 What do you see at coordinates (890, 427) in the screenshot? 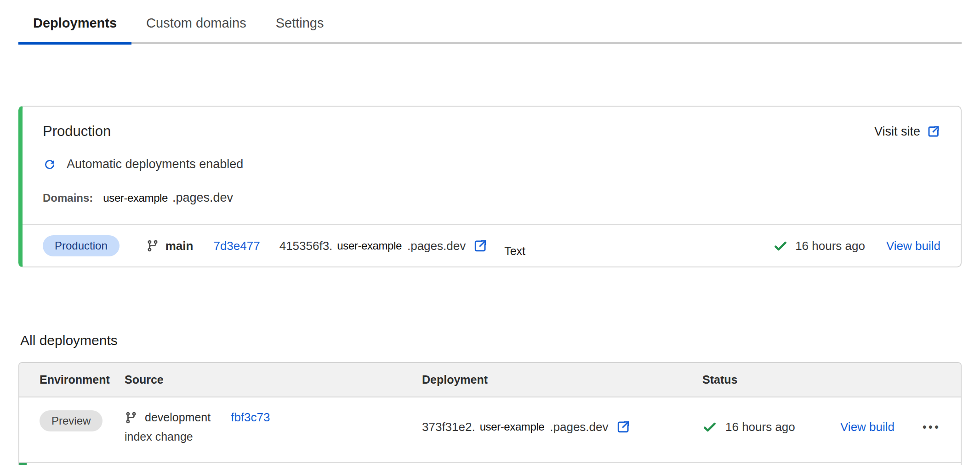
I see `actions-cell: View build •••` at bounding box center [890, 427].